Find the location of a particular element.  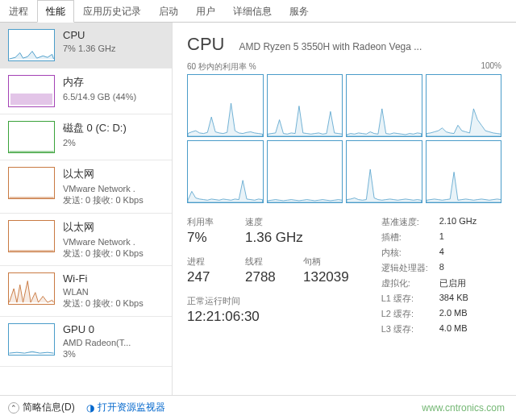

stats-right-label: 基准速度: is located at coordinates (410, 222).